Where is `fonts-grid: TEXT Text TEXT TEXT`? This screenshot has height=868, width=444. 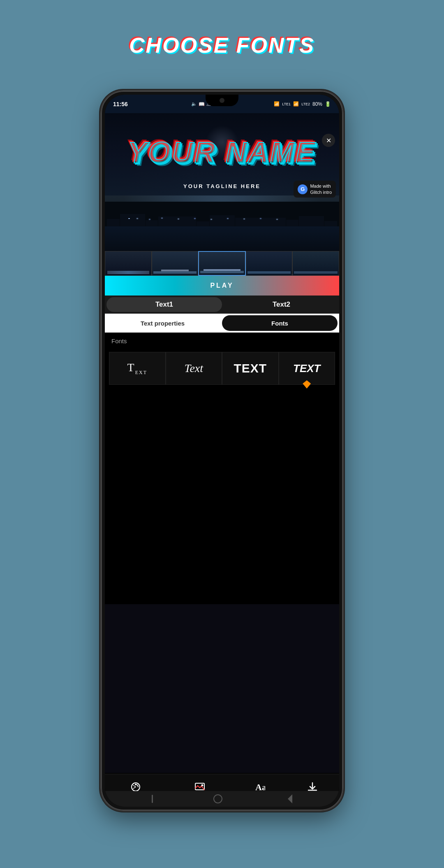 fonts-grid: TEXT Text TEXT TEXT is located at coordinates (222, 368).